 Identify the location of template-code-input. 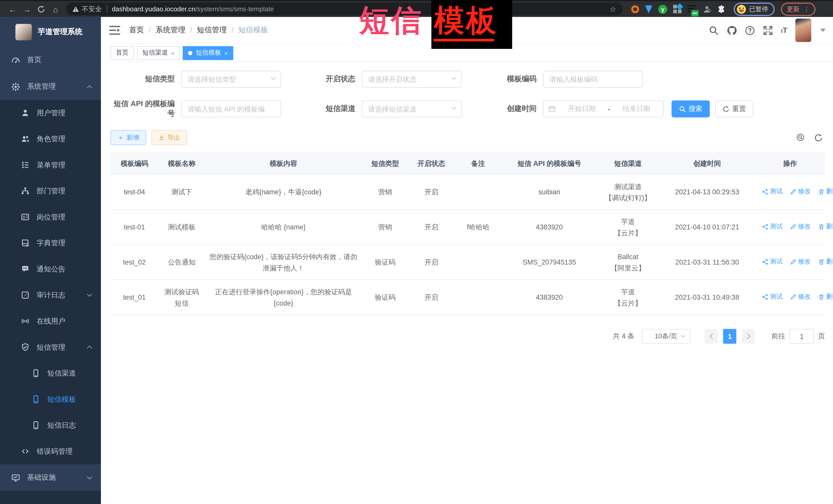
(593, 79).